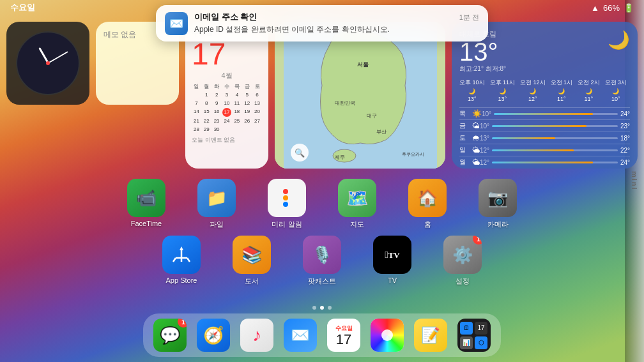  What do you see at coordinates (323, 17) in the screenshot?
I see `notification-title: 이메일 주소 확인` at bounding box center [323, 17].